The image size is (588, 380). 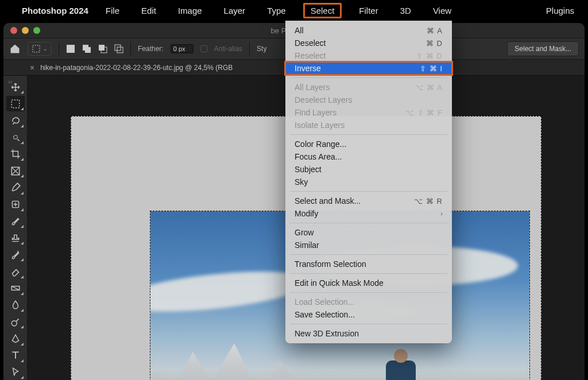 What do you see at coordinates (369, 169) in the screenshot?
I see `menu-item-subject: Subject` at bounding box center [369, 169].